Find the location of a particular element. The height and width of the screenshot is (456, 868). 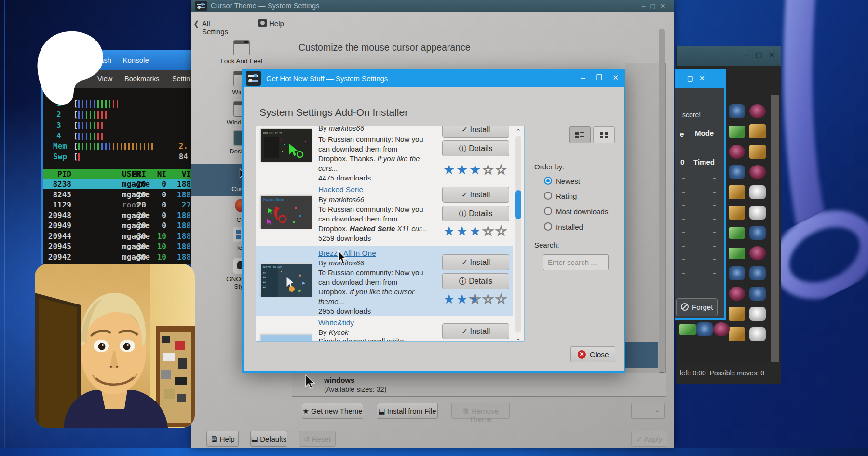

theme-row-windows: windows (Available sizes: 32) is located at coordinates (479, 385).